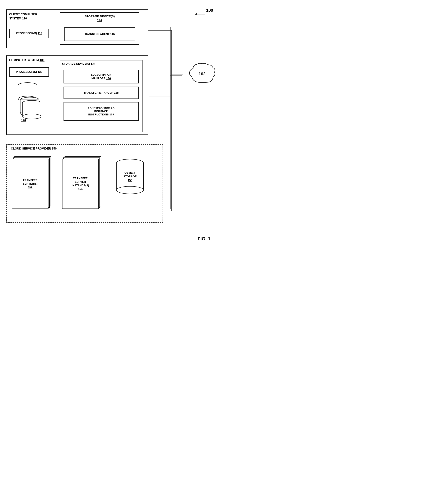 The height and width of the screenshot is (495, 448). What do you see at coordinates (101, 77) in the screenshot?
I see `subscription-manager-136-box: SUBSCRIPTIONMANAGER 136` at bounding box center [101, 77].